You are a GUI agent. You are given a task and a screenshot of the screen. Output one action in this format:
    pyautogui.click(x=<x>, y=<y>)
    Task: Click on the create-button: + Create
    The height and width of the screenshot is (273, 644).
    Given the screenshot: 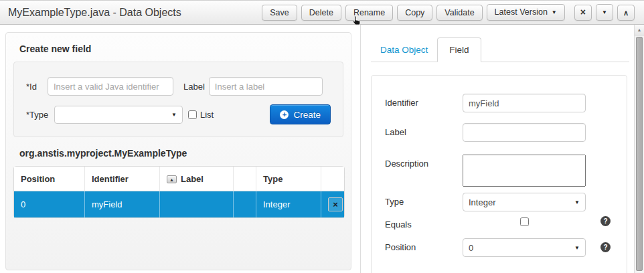 What is the action you would take?
    pyautogui.click(x=300, y=114)
    